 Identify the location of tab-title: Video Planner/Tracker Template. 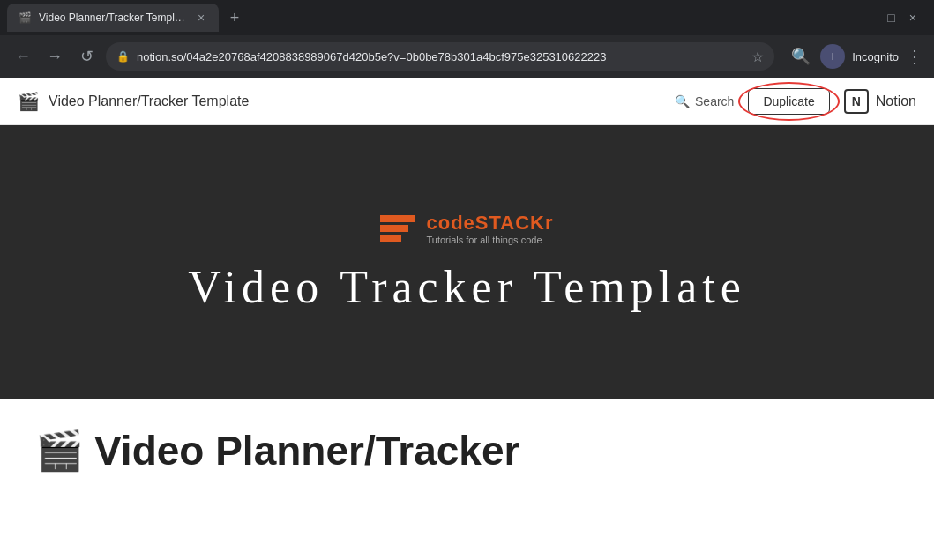
(113, 18).